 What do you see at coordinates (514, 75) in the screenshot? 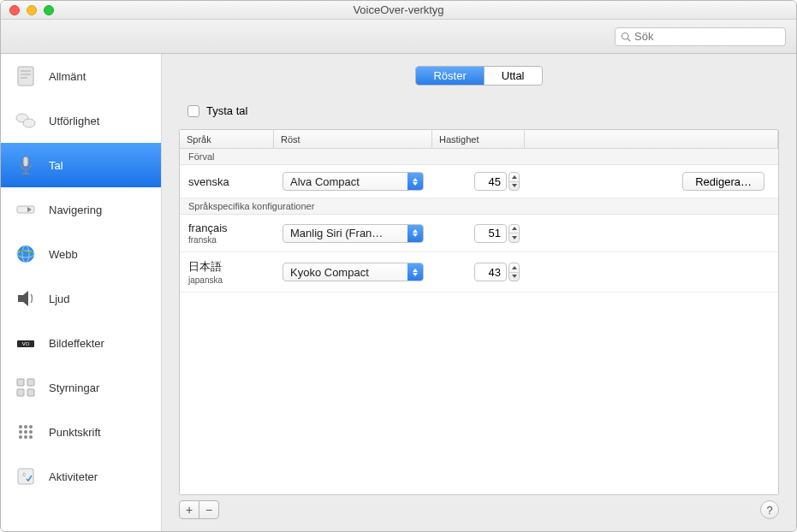
I see `tab-pronunciation: Uttal` at bounding box center [514, 75].